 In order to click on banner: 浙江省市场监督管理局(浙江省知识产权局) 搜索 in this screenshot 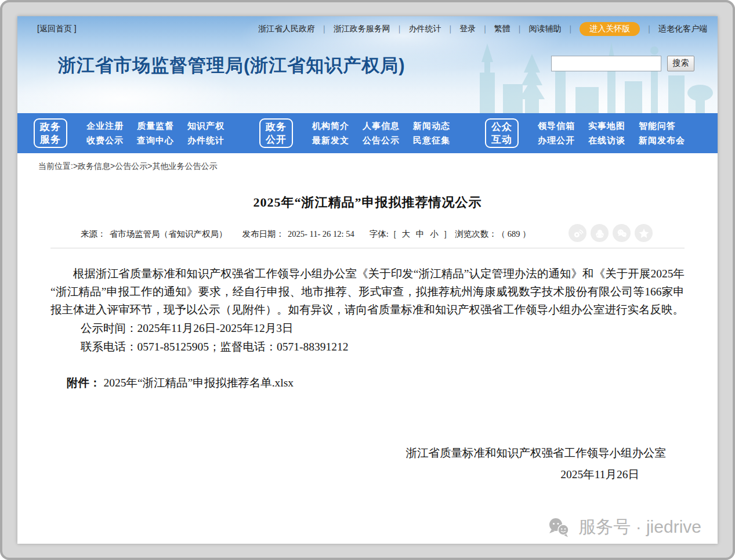, I will do `click(368, 57)`.